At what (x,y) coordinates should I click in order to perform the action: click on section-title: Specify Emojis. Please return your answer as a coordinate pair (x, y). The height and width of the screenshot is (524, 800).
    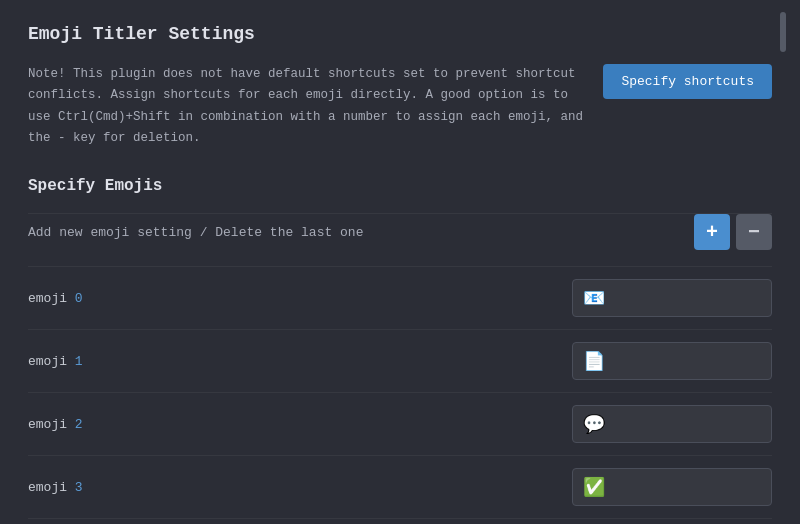
    Looking at the image, I should click on (400, 186).